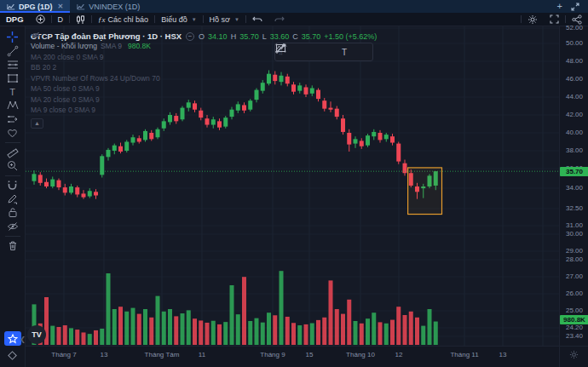 The width and height of the screenshot is (588, 367). Describe the element at coordinates (13, 199) in the screenshot. I see `drawing-mode-button` at that location.